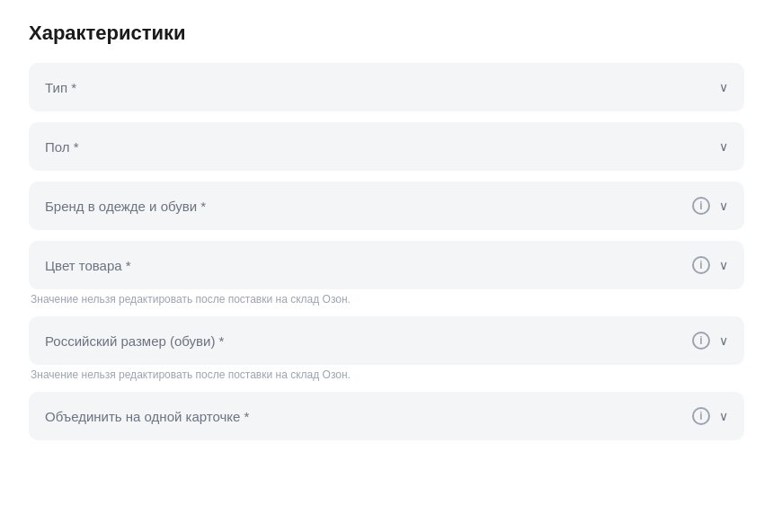  I want to click on icons-type: ∨, so click(723, 87).